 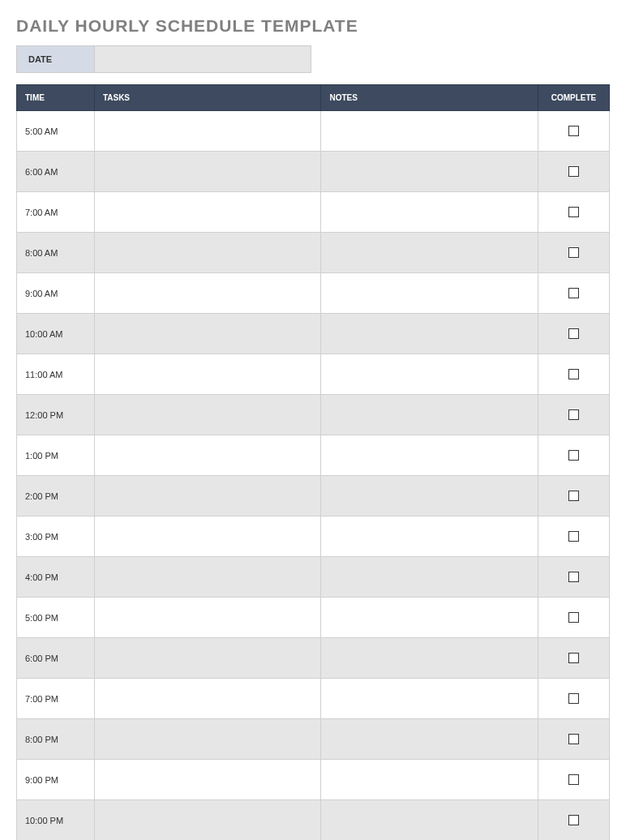 What do you see at coordinates (313, 26) in the screenshot?
I see `page-title: DAILY HOURLY SCHEDULE TEMPLATE` at bounding box center [313, 26].